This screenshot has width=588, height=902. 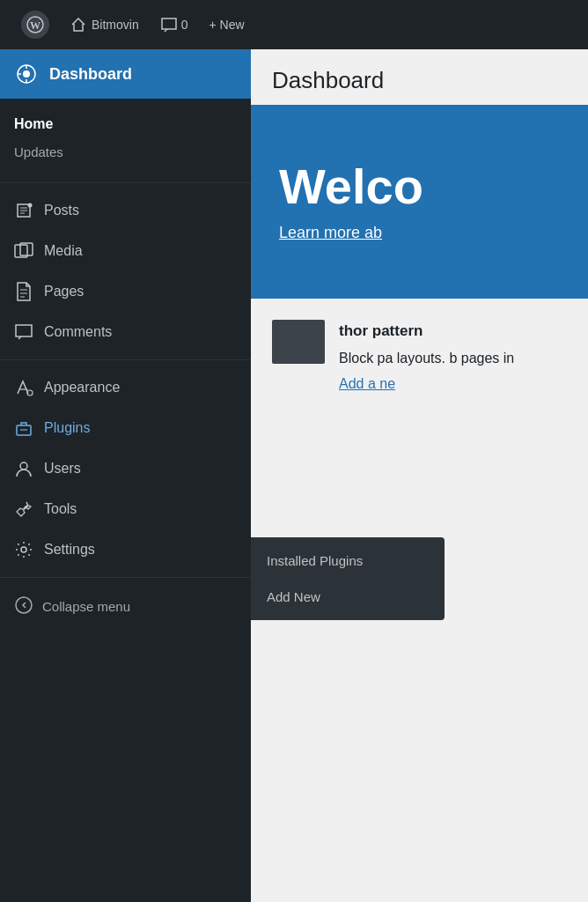 What do you see at coordinates (77, 332) in the screenshot?
I see `sidebar-comments-label: Comments` at bounding box center [77, 332].